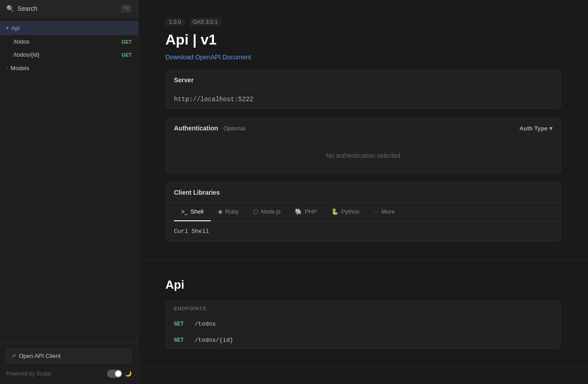 This screenshot has width=588, height=384. Describe the element at coordinates (363, 40) in the screenshot. I see `api-title: Api | v1` at that location.